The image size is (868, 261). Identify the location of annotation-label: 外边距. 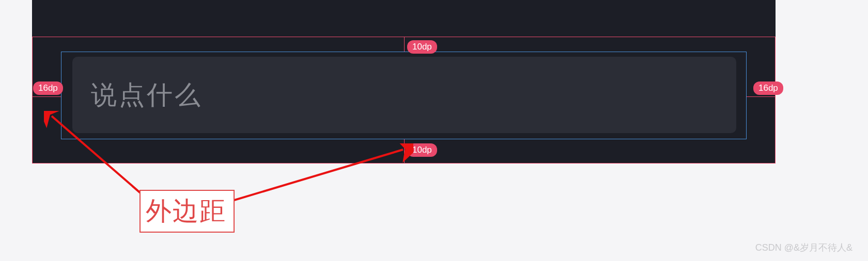
(187, 211).